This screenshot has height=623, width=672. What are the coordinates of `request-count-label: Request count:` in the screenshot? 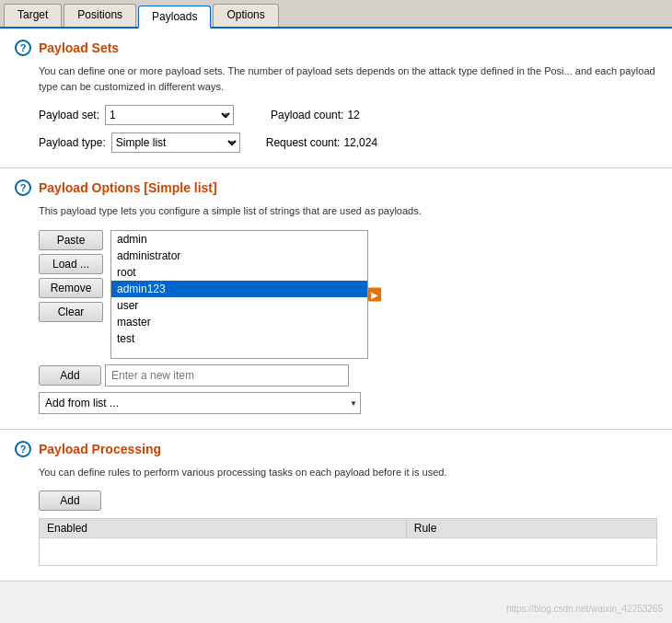 It's located at (304, 143).